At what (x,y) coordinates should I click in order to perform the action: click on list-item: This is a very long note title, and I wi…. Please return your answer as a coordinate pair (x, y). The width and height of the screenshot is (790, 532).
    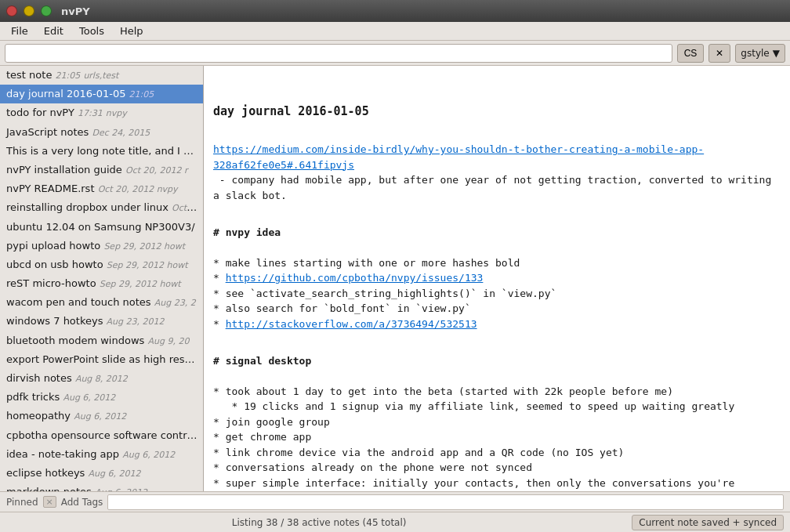
    Looking at the image, I should click on (102, 151).